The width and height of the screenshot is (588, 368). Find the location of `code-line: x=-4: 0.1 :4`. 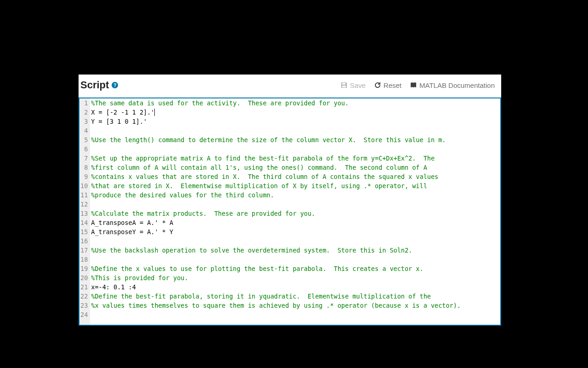

code-line: x=-4: 0.1 :4 is located at coordinates (296, 287).